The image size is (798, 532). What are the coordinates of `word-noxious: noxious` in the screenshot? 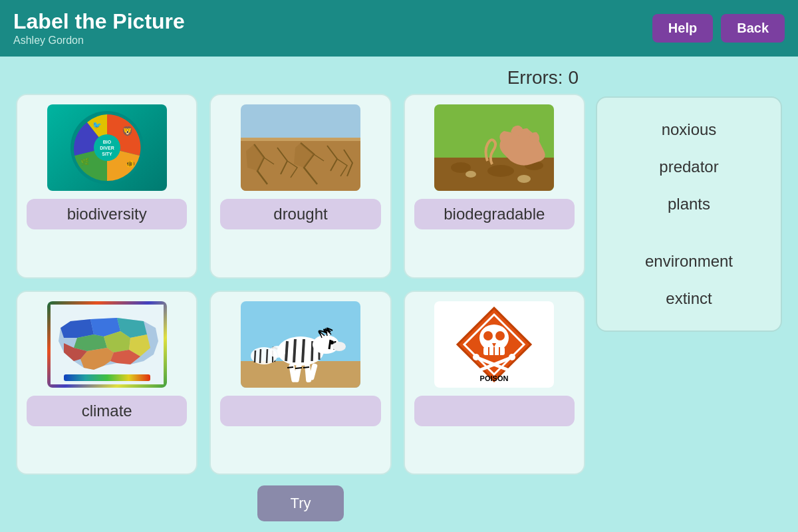 It's located at (689, 130).